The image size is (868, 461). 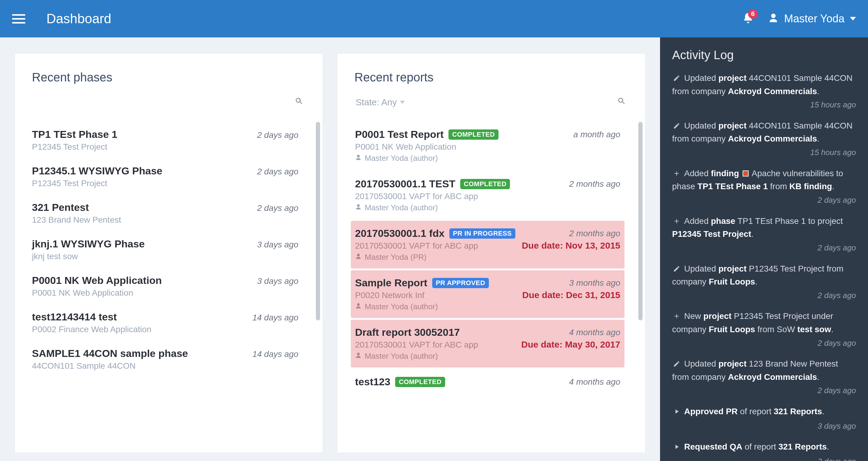 What do you see at coordinates (753, 14) in the screenshot?
I see `notification-count-badge: 6` at bounding box center [753, 14].